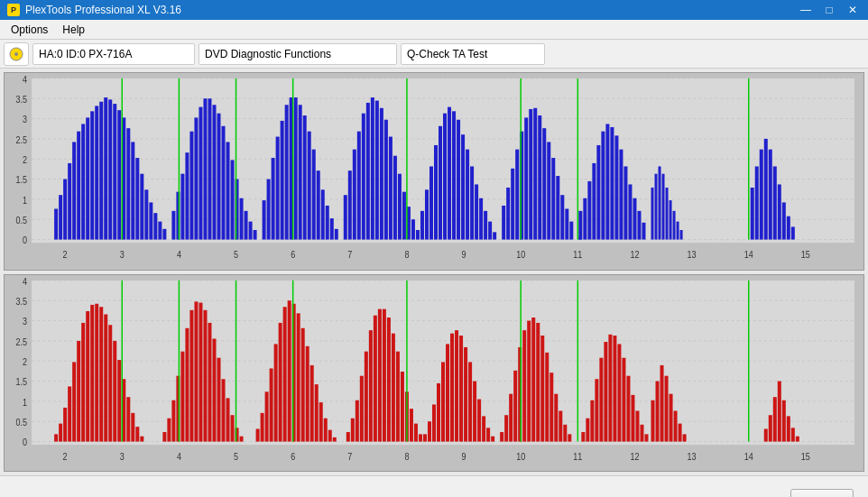 The width and height of the screenshot is (868, 497). I want to click on start-button: Start, so click(822, 493).